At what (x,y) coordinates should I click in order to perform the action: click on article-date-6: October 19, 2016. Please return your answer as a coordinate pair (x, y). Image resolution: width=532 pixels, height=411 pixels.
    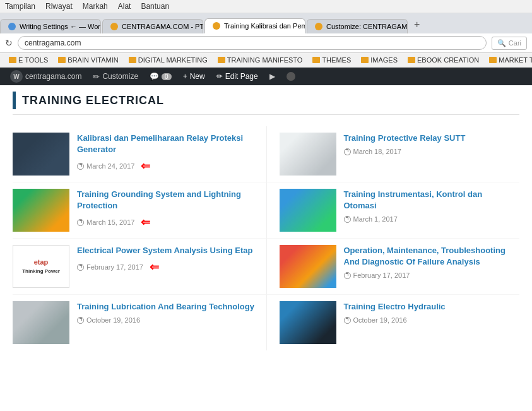
    Looking at the image, I should click on (168, 320).